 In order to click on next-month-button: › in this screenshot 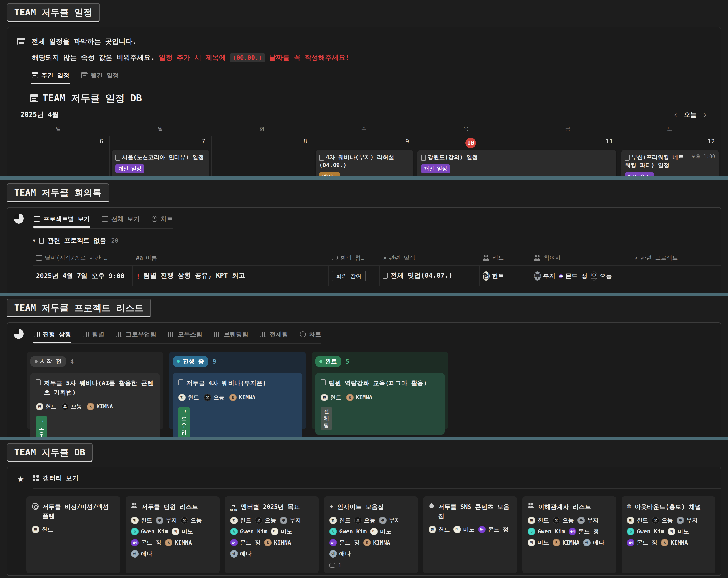, I will do `click(705, 115)`.